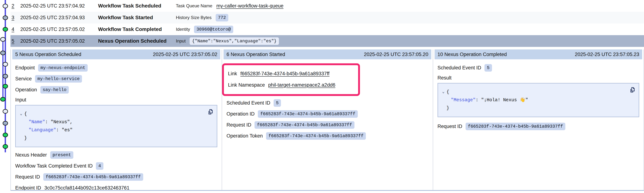 This screenshot has width=644, height=193. What do you see at coordinates (137, 17) in the screenshot?
I see `event-title: Workflow Task Started` at bounding box center [137, 17].